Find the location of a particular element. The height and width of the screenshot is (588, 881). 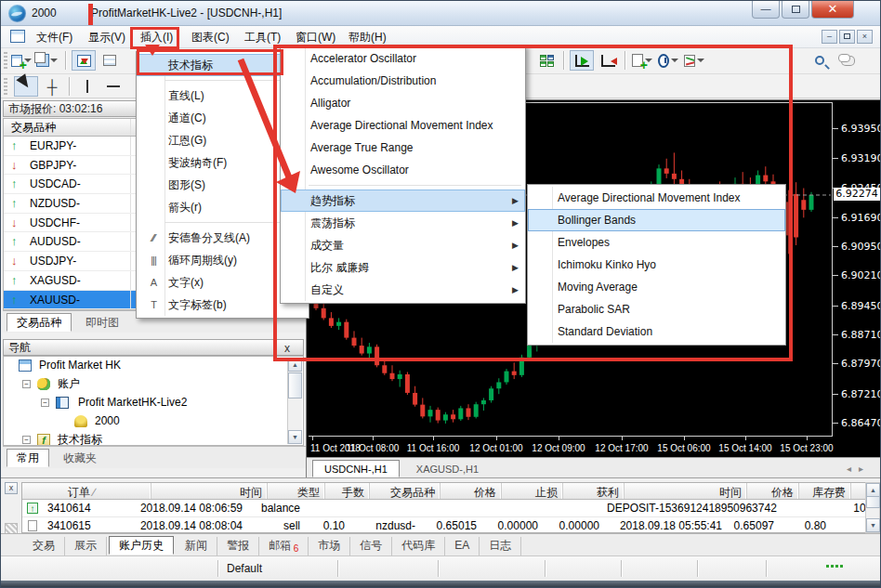

mdi-restore-button is located at coordinates (848, 37).